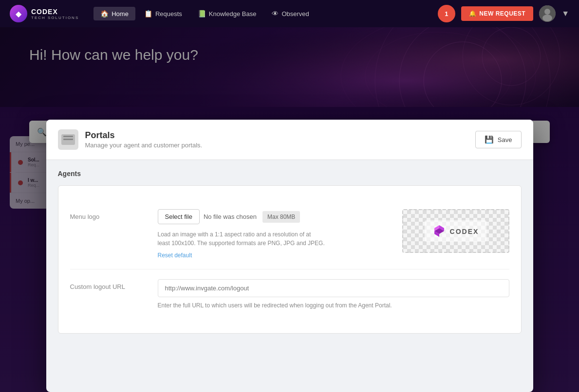 The width and height of the screenshot is (579, 392). I want to click on file-hint: Load an image with a 1:1 aspect ratio an…, so click(276, 239).